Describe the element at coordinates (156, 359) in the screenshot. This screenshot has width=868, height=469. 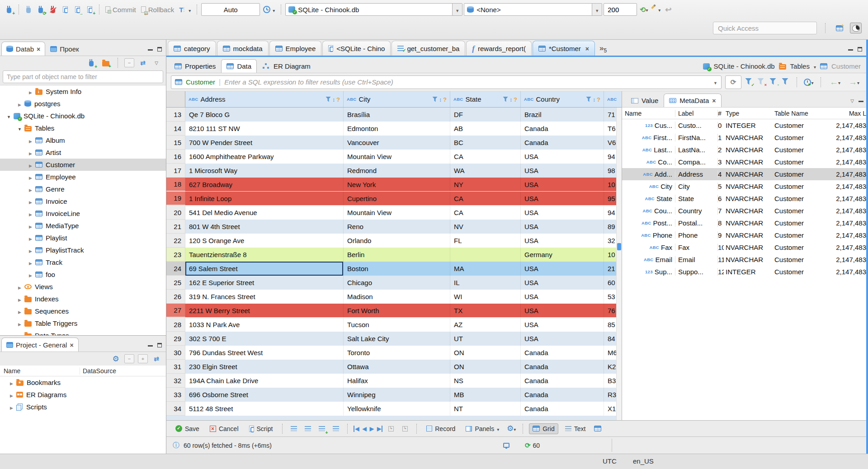
I see `link-editor-button` at that location.